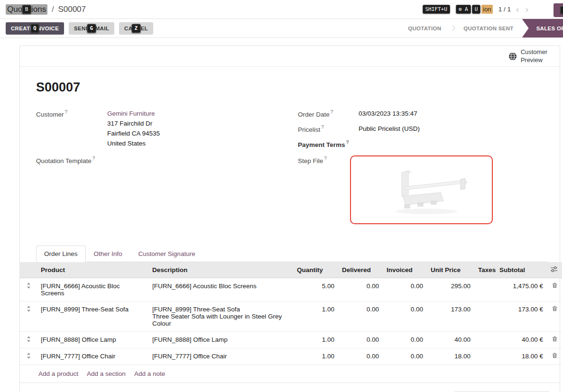 The image size is (563, 392). Describe the element at coordinates (93, 340) in the screenshot. I see `cell-product: [FURN_8888] Office Lamp` at that location.